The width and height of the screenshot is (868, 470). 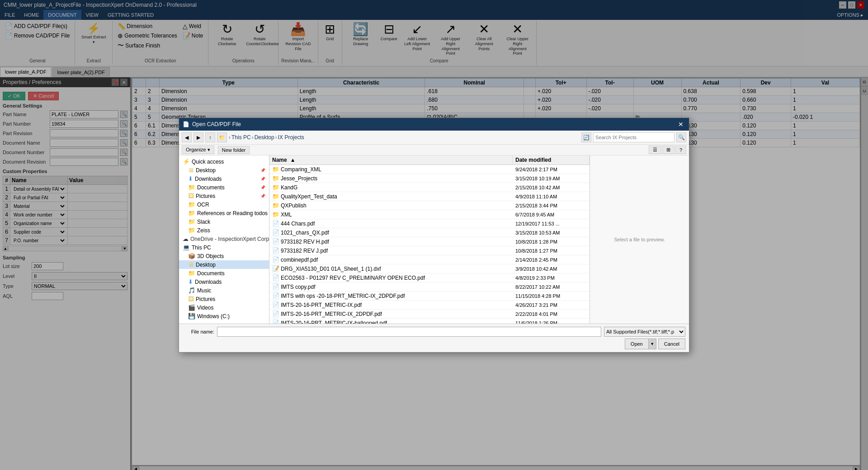 What do you see at coordinates (224, 307) in the screenshot?
I see `tree-videos: 🎬 Videos` at bounding box center [224, 307].